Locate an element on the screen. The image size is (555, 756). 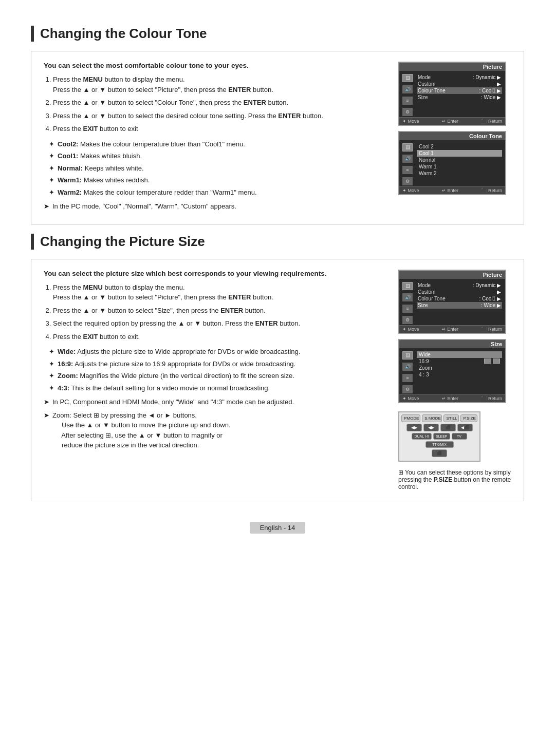
rbtn-tv: TV is located at coordinates (459, 437).